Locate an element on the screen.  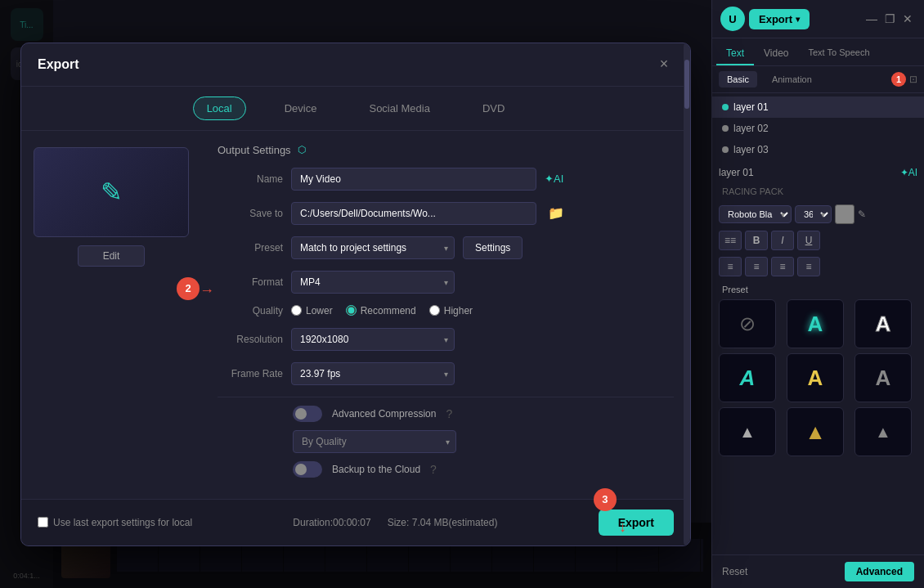
align-row: ≡ ≡ ≡ ≡ is located at coordinates (818, 267).